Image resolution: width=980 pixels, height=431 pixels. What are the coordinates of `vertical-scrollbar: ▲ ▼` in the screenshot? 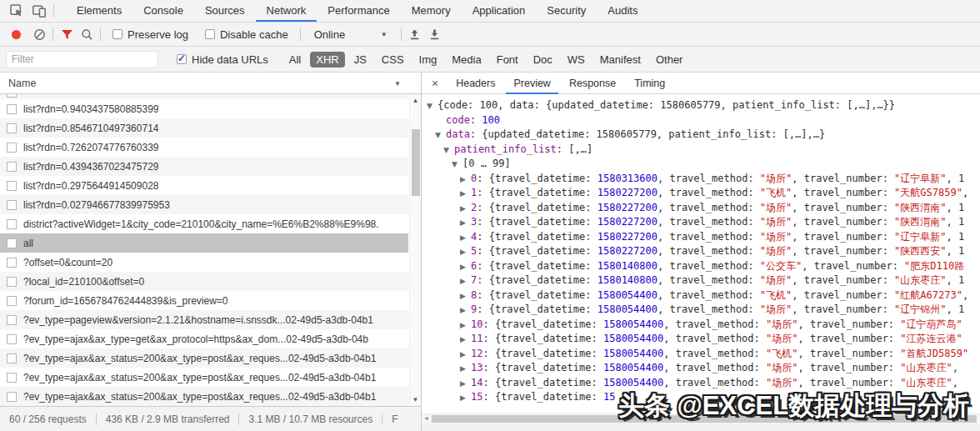 It's located at (415, 250).